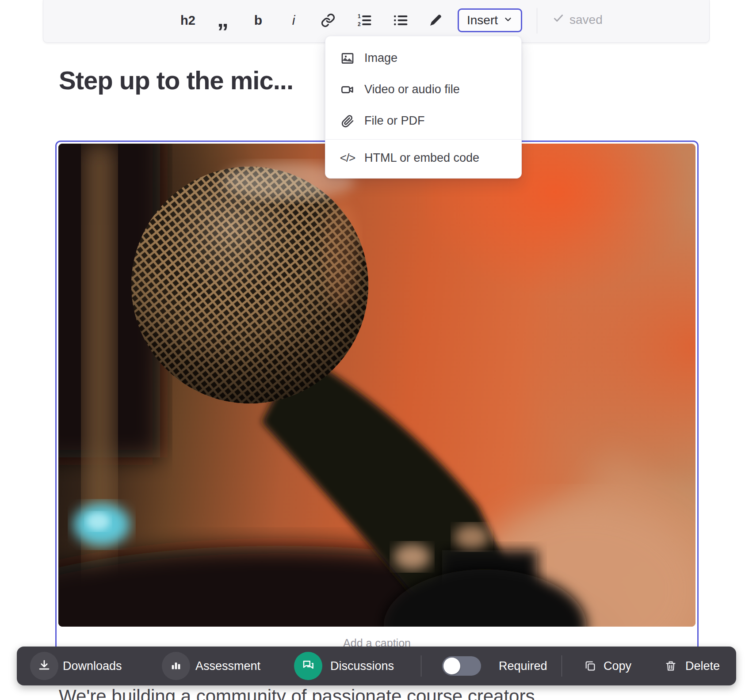  What do you see at coordinates (424, 121) in the screenshot?
I see `insert-menu-item-file: File or PDF` at bounding box center [424, 121].